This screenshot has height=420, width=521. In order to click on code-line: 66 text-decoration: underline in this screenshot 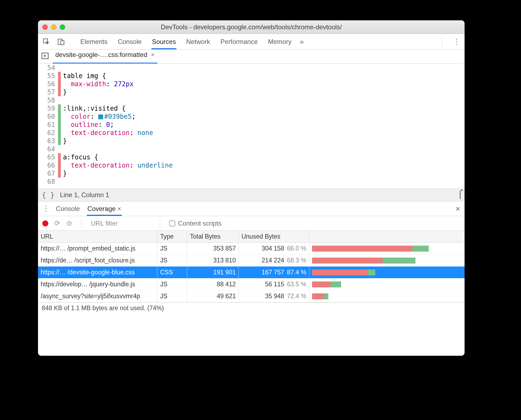, I will do `click(251, 165)`.